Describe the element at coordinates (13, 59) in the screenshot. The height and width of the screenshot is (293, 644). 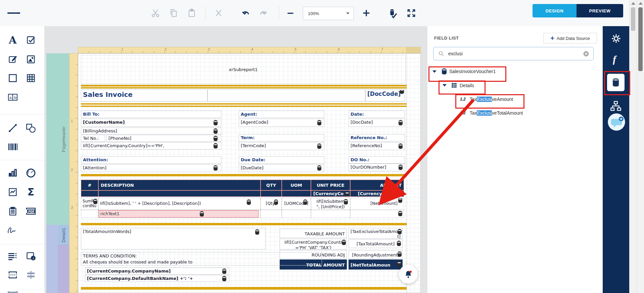
I see `richtext-tool-icon` at that location.